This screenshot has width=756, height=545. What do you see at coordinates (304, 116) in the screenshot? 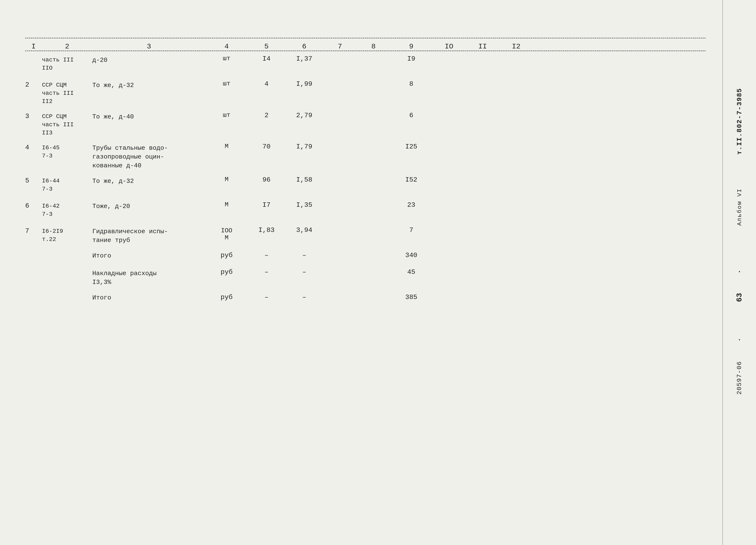
I see `row2-price: 2,79` at bounding box center [304, 116].